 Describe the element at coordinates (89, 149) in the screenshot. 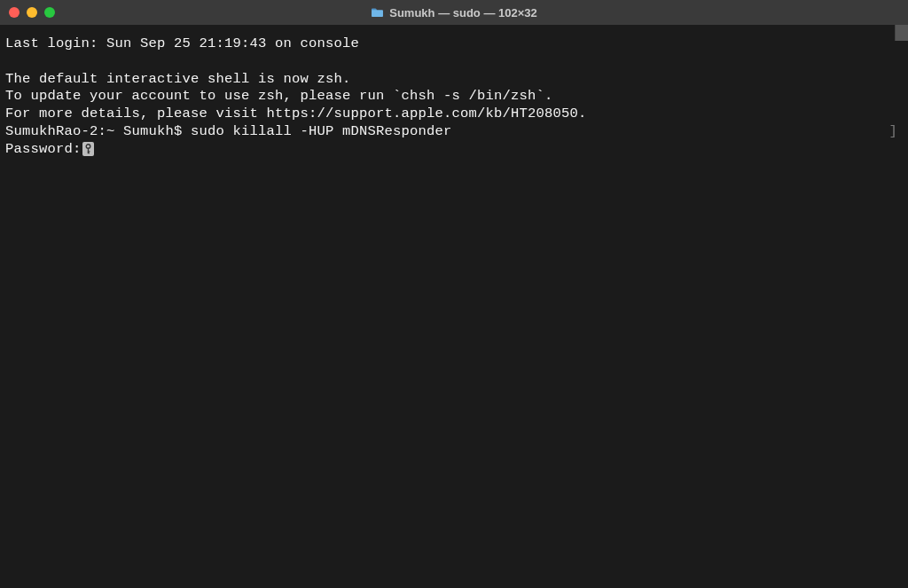

I see `key-icon` at that location.